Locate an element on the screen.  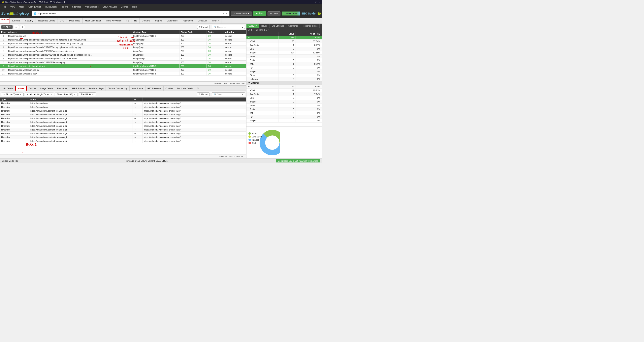
tab-security: Security is located at coordinates (29, 21).